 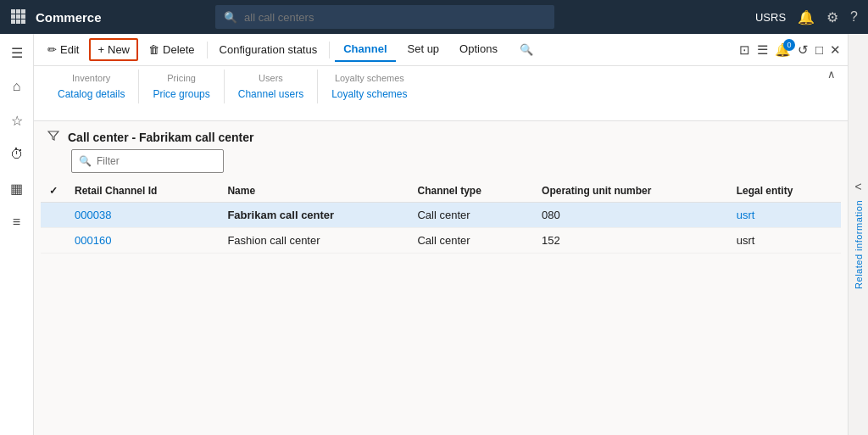 I want to click on gear-icon: ⚙, so click(x=832, y=17).